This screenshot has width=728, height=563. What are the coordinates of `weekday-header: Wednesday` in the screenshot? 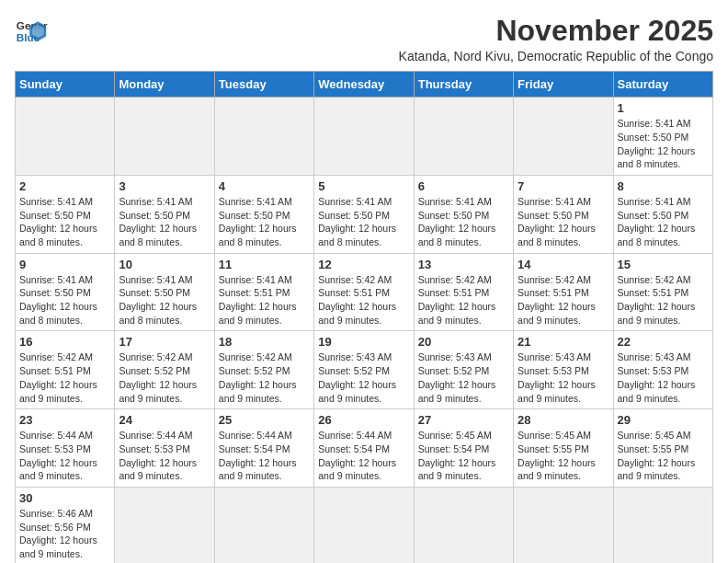 It's located at (364, 85).